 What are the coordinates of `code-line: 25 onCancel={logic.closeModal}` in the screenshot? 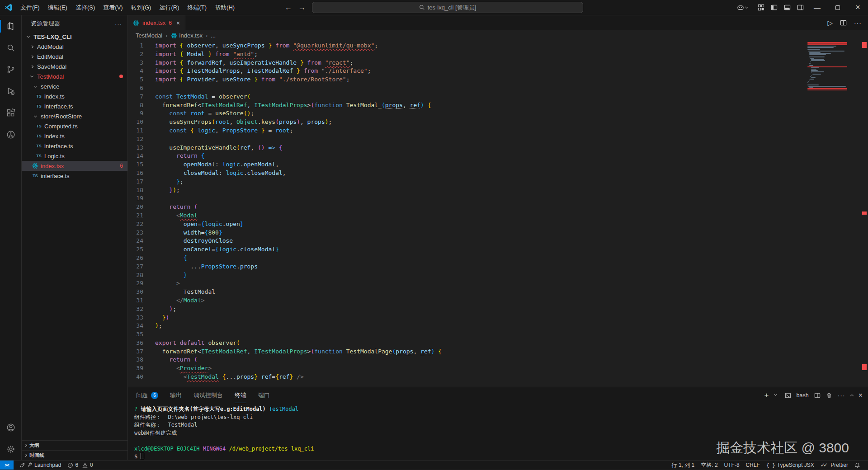 It's located at (498, 249).